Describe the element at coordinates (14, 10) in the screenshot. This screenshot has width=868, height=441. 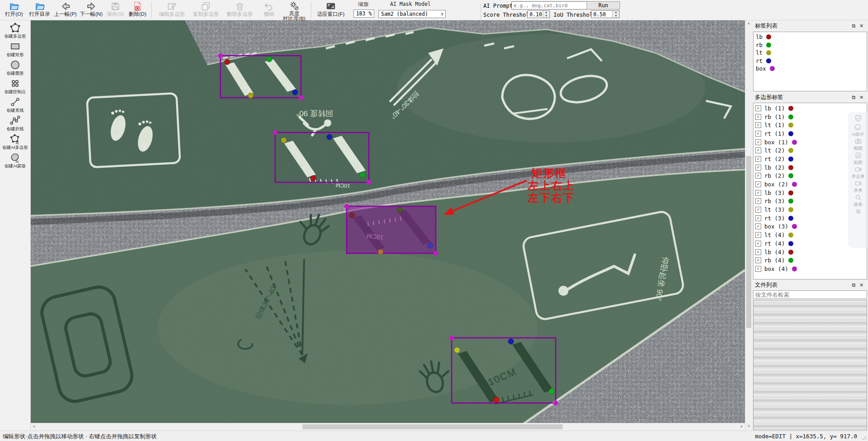
I see `toolbar-button-open: 打开(O)` at that location.